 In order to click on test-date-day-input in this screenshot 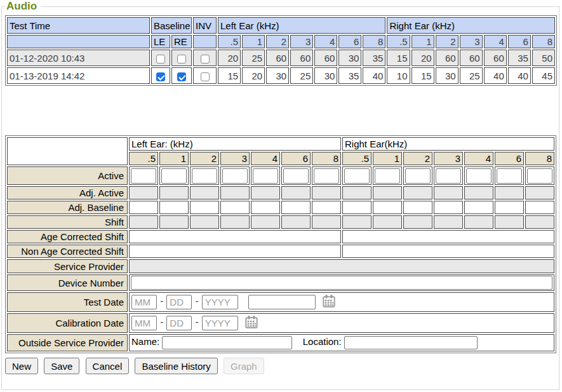, I will do `click(179, 302)`.